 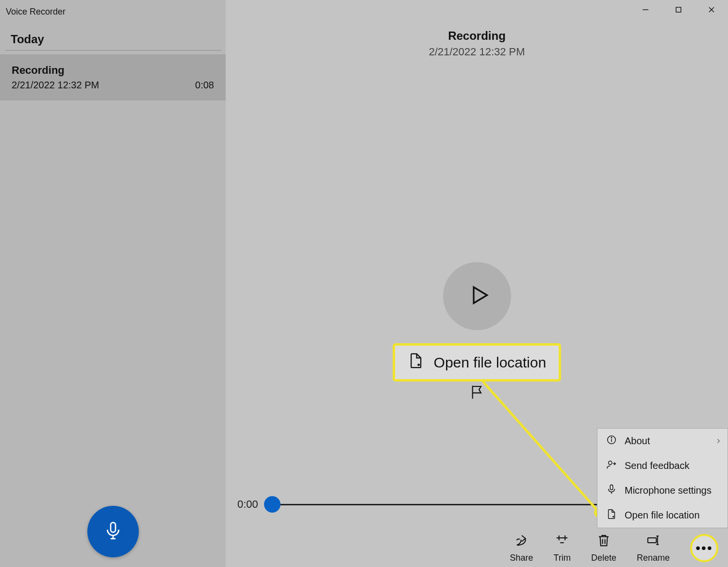 I want to click on play-button, so click(x=477, y=296).